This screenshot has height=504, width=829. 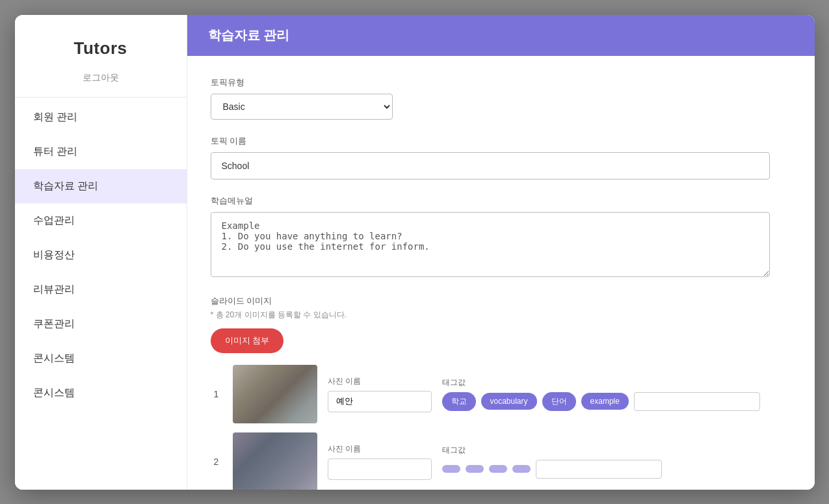 What do you see at coordinates (101, 83) in the screenshot?
I see `sidebar-logout-area: 로그아웃` at bounding box center [101, 83].